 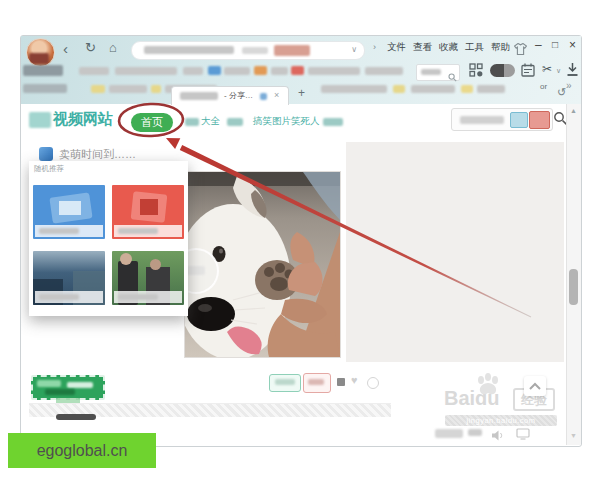 What do you see at coordinates (82, 450) in the screenshot?
I see `source-watermark-label: egoglobal.cn` at bounding box center [82, 450].